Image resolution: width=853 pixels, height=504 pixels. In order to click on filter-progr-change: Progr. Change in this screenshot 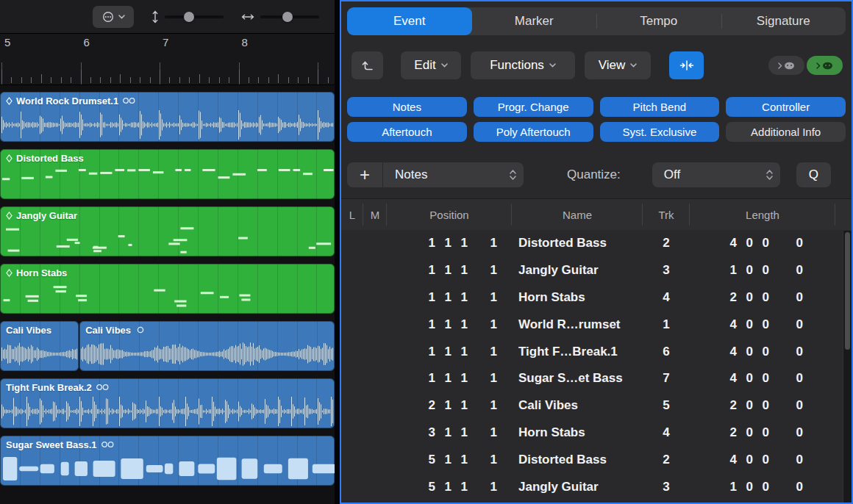, I will do `click(534, 107)`.